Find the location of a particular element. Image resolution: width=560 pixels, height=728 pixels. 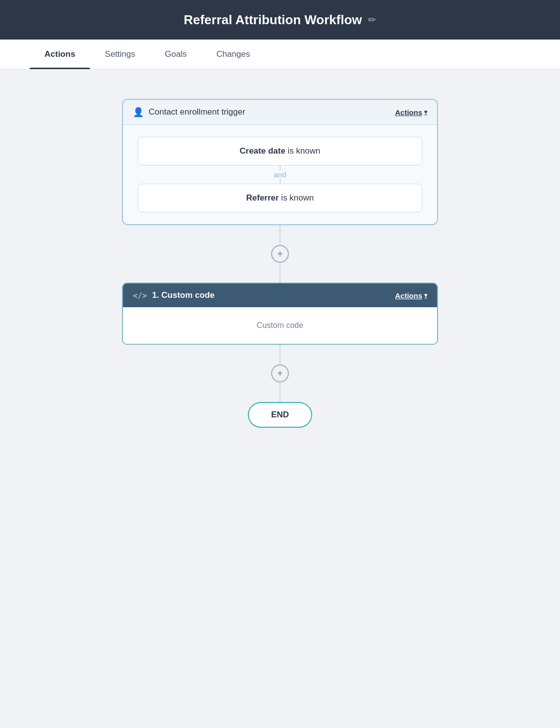

page-title: Referral Attribution Workflow is located at coordinates (273, 20).